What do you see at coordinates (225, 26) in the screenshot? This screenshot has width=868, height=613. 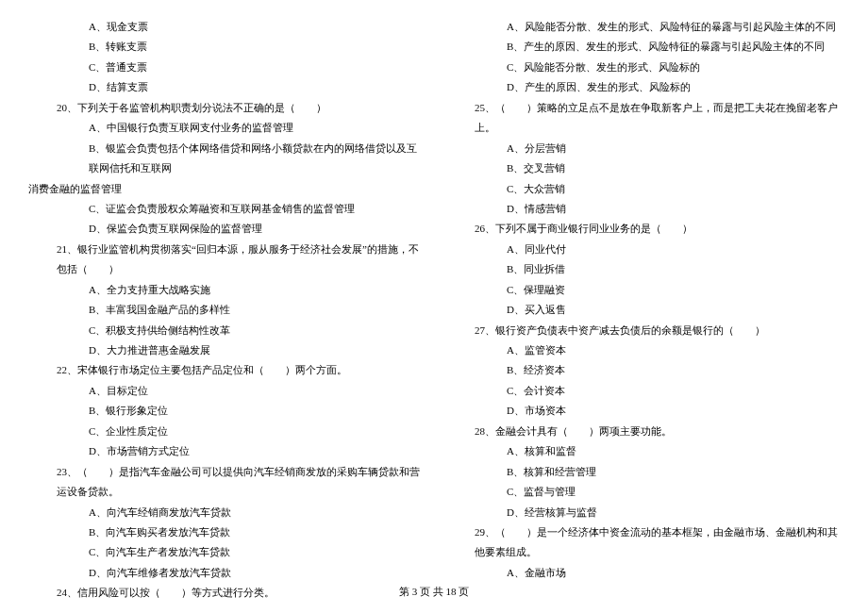 I see `option-item: A、现金支票` at bounding box center [225, 26].